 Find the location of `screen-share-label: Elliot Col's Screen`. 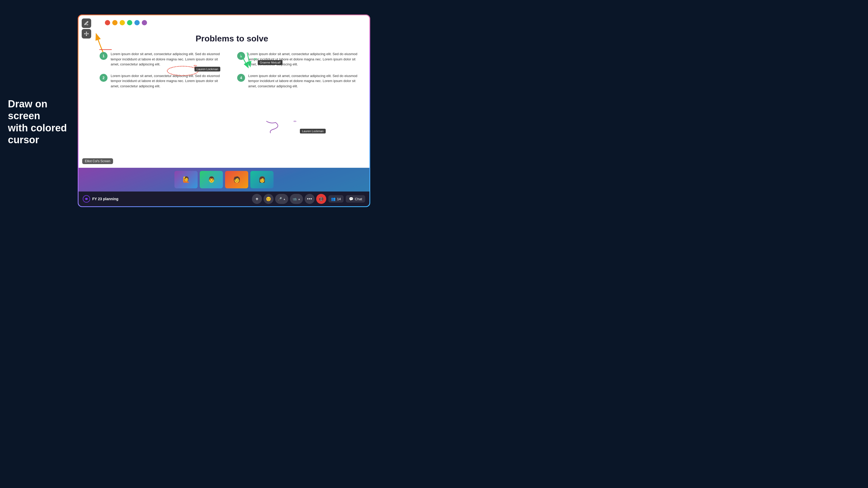

screen-share-label: Elliot Col's Screen is located at coordinates (98, 161).